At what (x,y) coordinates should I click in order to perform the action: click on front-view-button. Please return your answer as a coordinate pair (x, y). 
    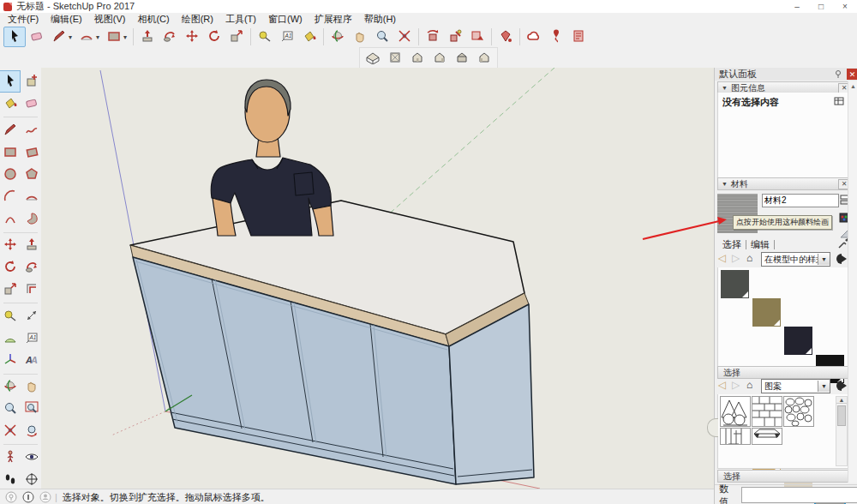
    Looking at the image, I should click on (417, 58).